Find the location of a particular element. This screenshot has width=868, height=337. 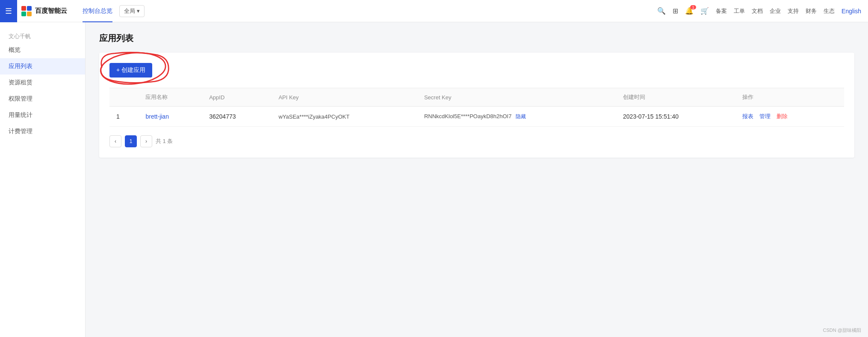

chevron-down-icon: ▾ is located at coordinates (139, 11).